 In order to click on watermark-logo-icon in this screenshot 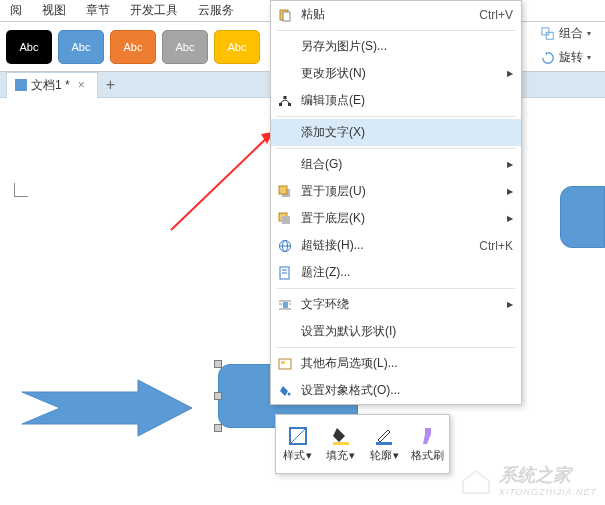, I will do `click(476, 480)`.